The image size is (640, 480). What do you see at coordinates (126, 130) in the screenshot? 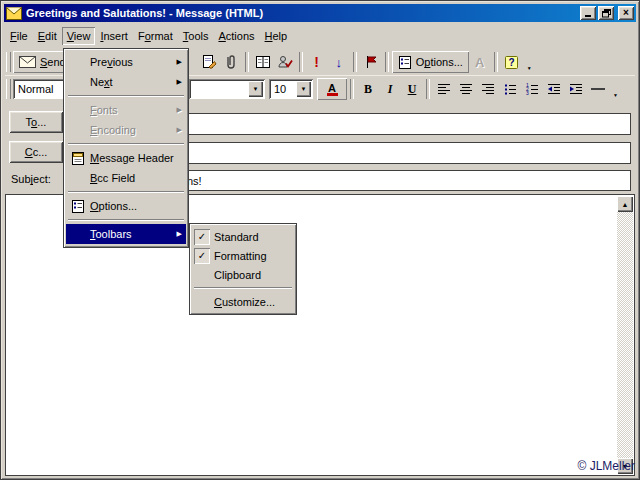
I see `menu-item-encoding: Encoding ▶` at bounding box center [126, 130].